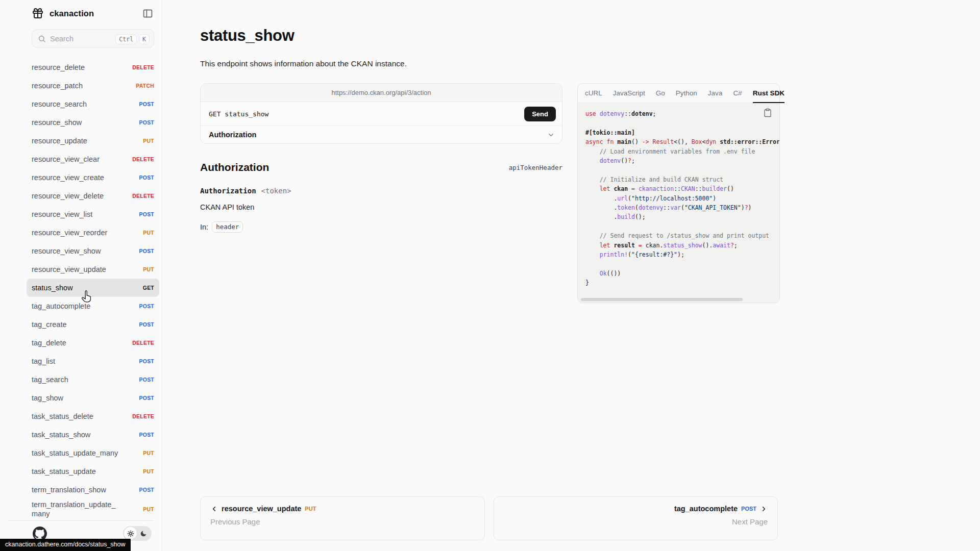 The height and width of the screenshot is (551, 980). Describe the element at coordinates (381, 135) in the screenshot. I see `auth-accordion: Authorization` at that location.